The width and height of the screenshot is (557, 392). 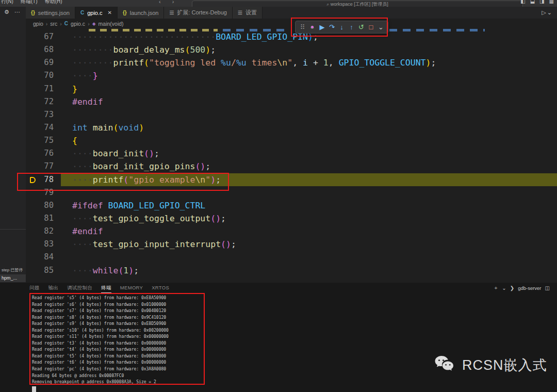 What do you see at coordinates (44, 63) in the screenshot?
I see `gutter: 69` at bounding box center [44, 63].